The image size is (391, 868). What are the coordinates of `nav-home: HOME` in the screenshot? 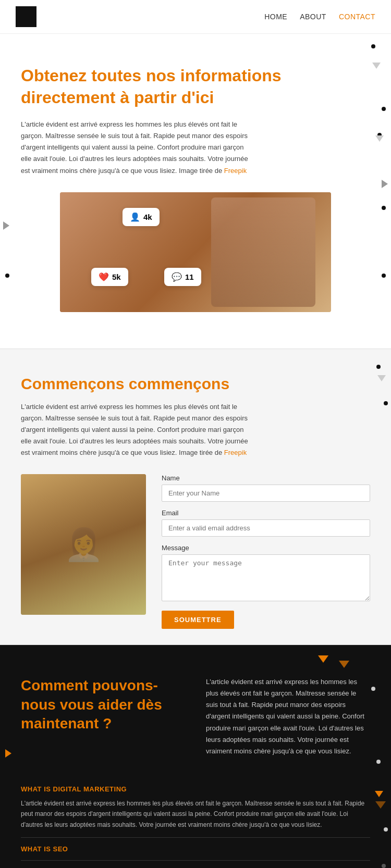 It's located at (276, 17).